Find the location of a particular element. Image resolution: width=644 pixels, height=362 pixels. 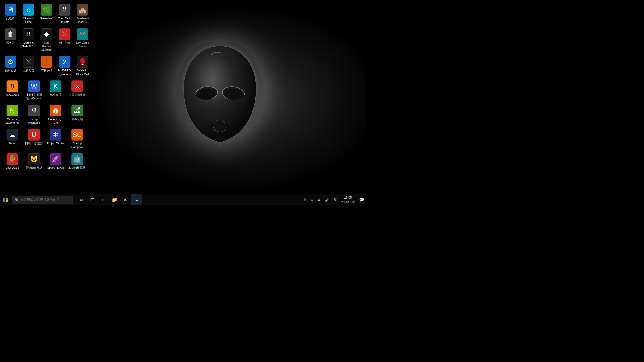

hobo-icon: 🏠 is located at coordinates (56, 111).